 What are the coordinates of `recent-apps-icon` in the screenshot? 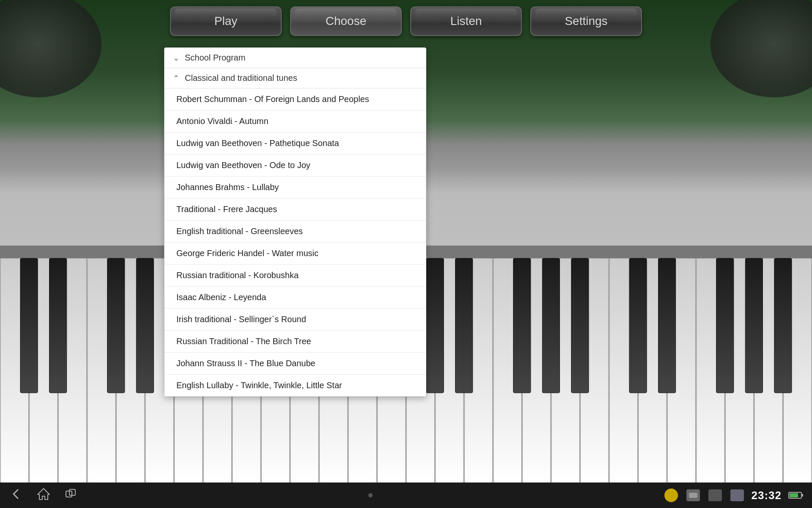 It's located at (71, 494).